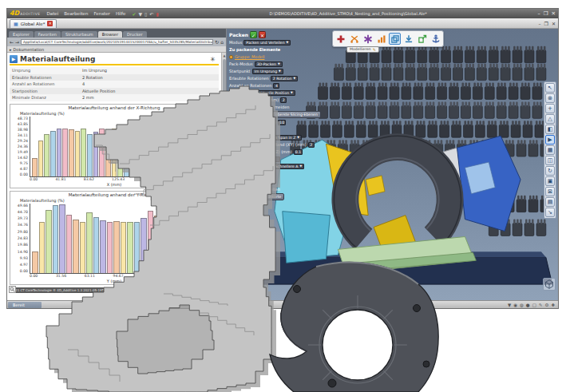  I want to click on select-arrow-icon: ↖, so click(550, 88).